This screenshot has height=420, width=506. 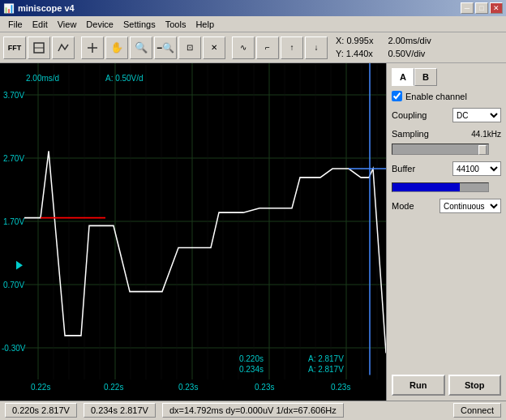 What do you see at coordinates (176, 24) in the screenshot?
I see `menu-tools: Tools` at bounding box center [176, 24].